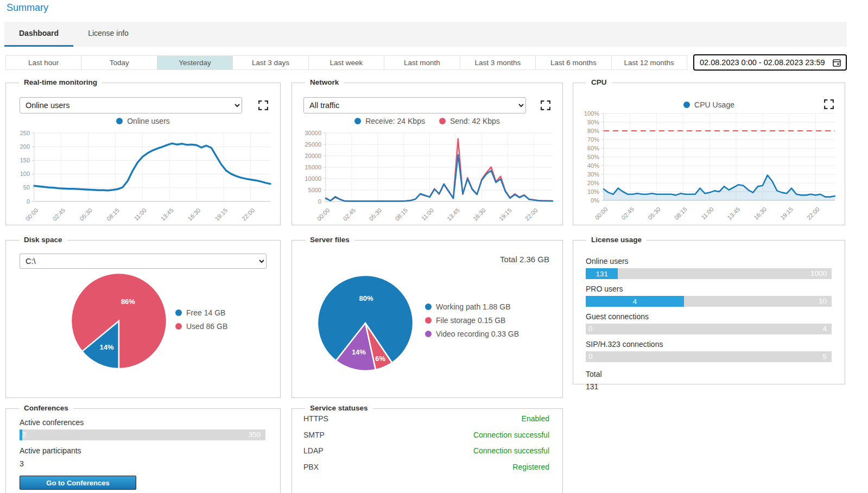  Describe the element at coordinates (628, 213) in the screenshot. I see `svg-text: 02:45` at that location.